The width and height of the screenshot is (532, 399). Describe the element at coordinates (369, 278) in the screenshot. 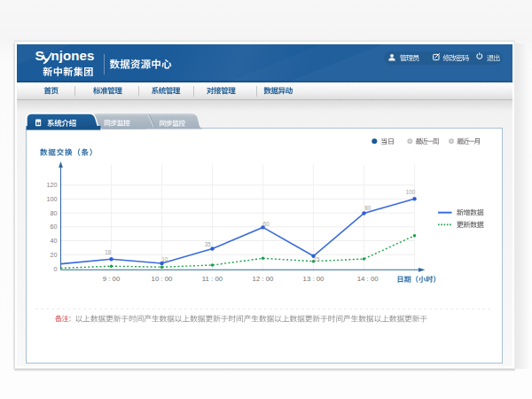

I see `svg-text: 14 : 00` at that location.